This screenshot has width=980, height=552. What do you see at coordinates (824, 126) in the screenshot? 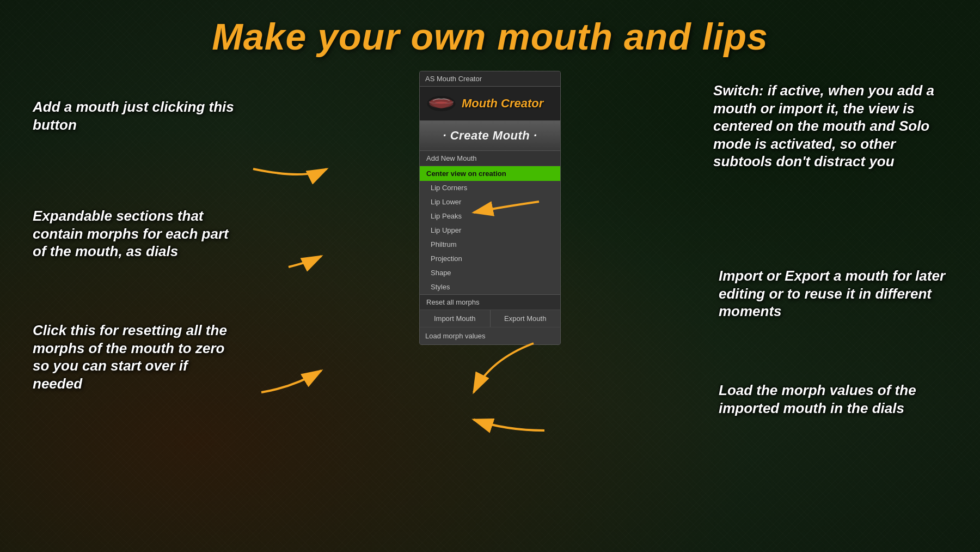
I see `annotation-top-right-text: Switch: if active, when you add a mouth …` at bounding box center [824, 126].